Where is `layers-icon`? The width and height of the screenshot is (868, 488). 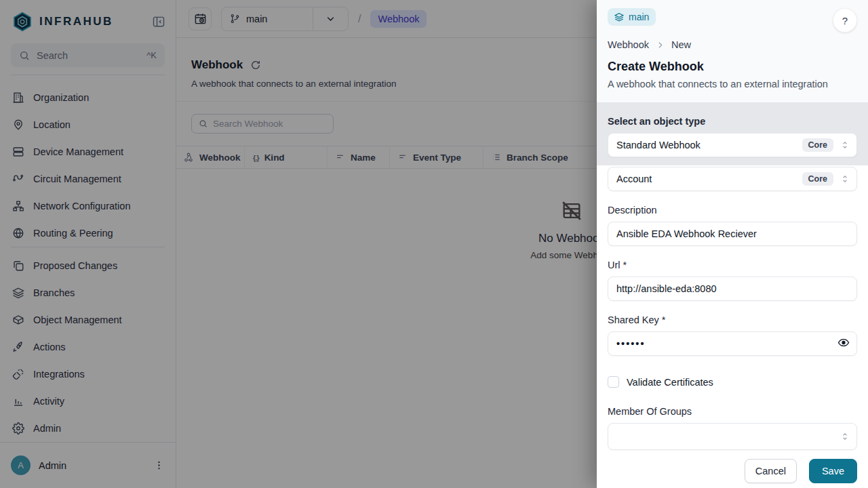
layers-icon is located at coordinates (619, 17).